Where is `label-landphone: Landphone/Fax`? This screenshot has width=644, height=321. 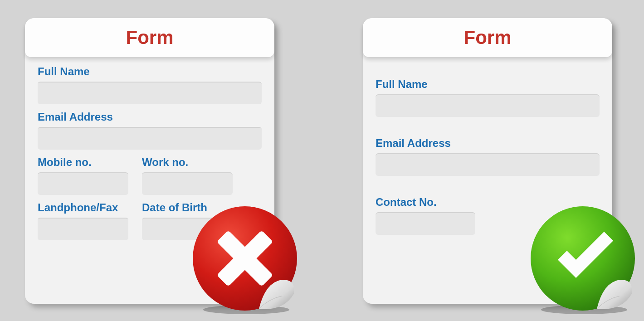 label-landphone: Landphone/Fax is located at coordinates (83, 208).